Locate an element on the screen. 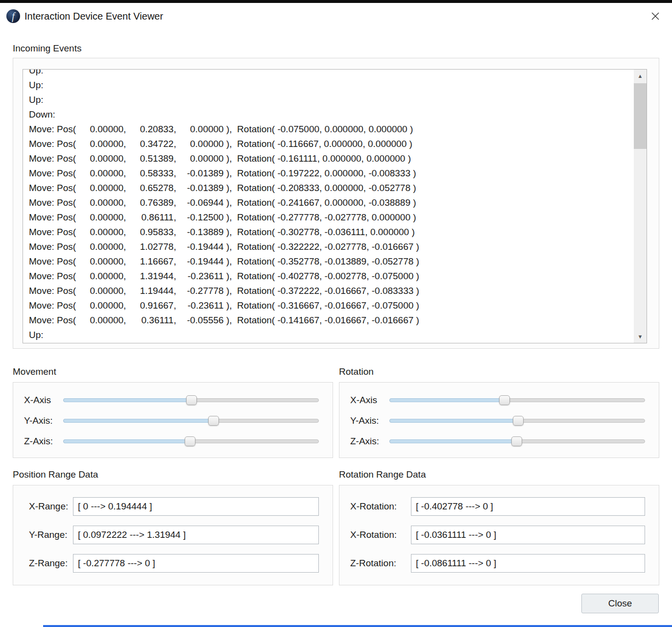 The height and width of the screenshot is (627, 672). z-range-field: [ -0.277778 ---> 0 ] is located at coordinates (196, 563).